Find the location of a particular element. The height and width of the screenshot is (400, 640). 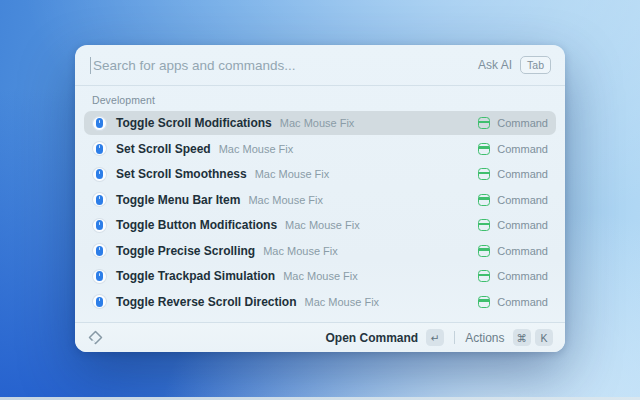

cmd-key-badge: ⌘ is located at coordinates (522, 338).